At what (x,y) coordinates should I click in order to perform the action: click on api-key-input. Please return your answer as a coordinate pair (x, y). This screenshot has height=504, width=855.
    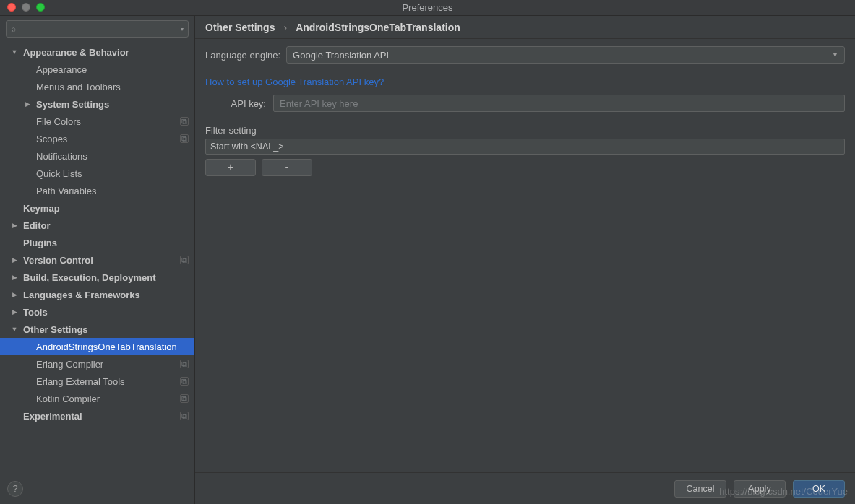
    Looking at the image, I should click on (559, 103).